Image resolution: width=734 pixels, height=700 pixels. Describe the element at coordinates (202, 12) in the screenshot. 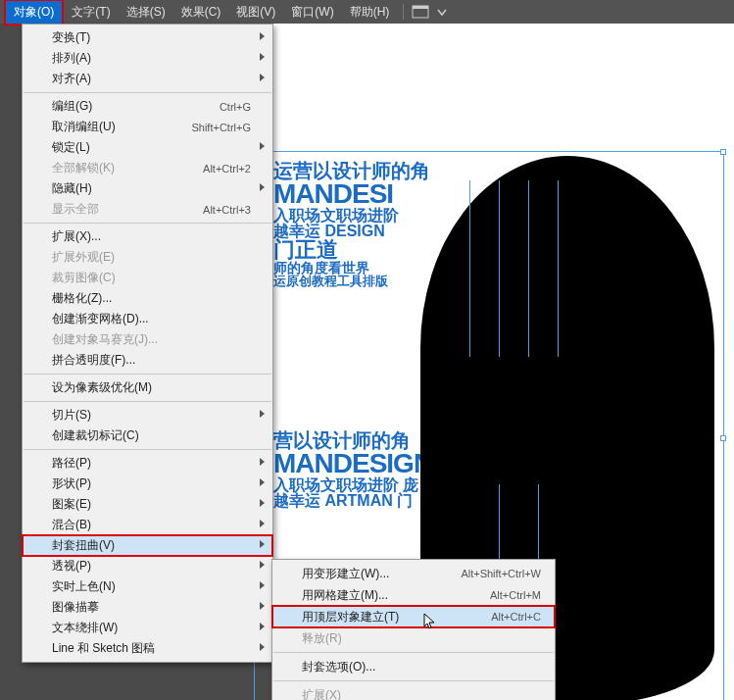

I see `menu-effect: 效果(C)` at that location.